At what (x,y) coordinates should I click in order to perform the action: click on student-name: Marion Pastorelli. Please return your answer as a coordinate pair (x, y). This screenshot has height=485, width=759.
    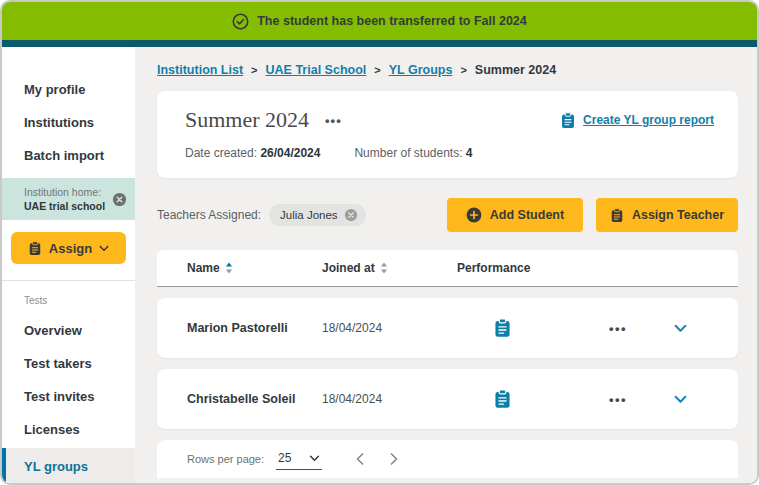
    Looking at the image, I should click on (254, 328).